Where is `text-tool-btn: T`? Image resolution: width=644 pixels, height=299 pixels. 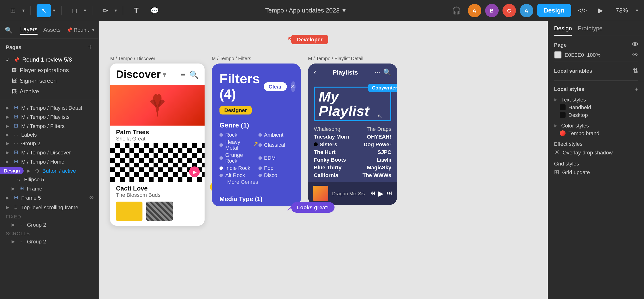 text-tool-btn: T is located at coordinates (136, 10).